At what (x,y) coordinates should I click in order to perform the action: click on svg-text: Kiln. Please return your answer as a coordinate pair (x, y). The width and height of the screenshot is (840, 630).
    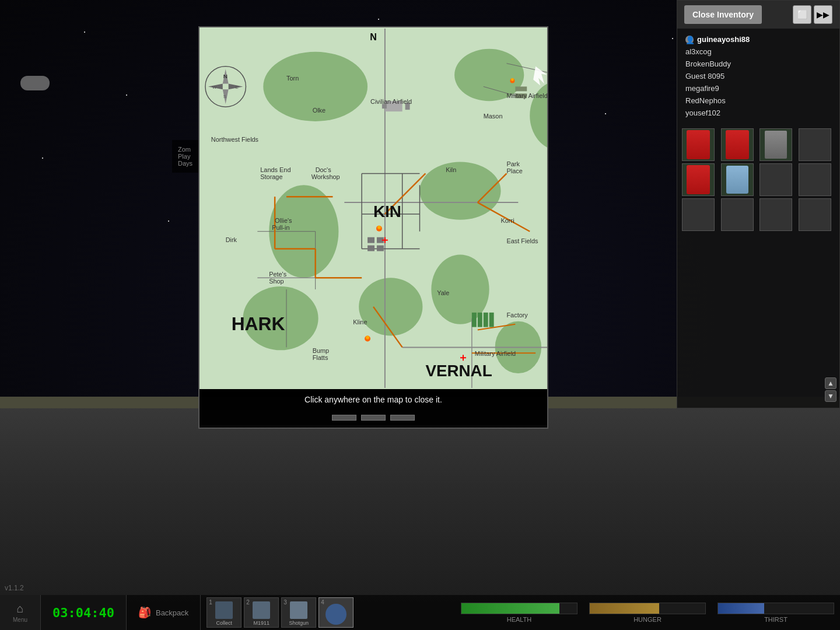
    Looking at the image, I should click on (451, 170).